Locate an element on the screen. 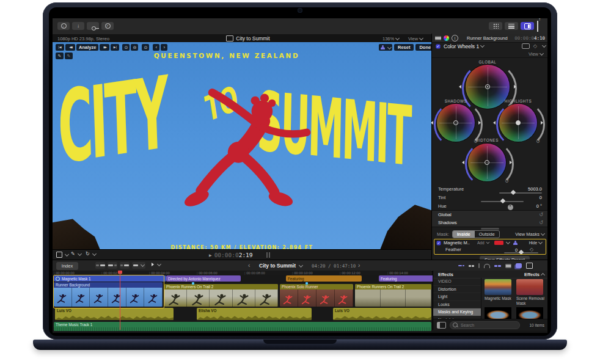 Image resolution: width=600 pixels, height=364 pixels. scroll-nub is located at coordinates (490, 228).